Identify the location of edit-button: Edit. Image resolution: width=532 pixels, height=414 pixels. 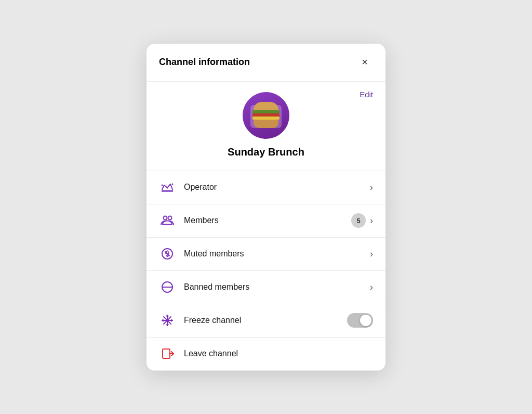
(366, 95).